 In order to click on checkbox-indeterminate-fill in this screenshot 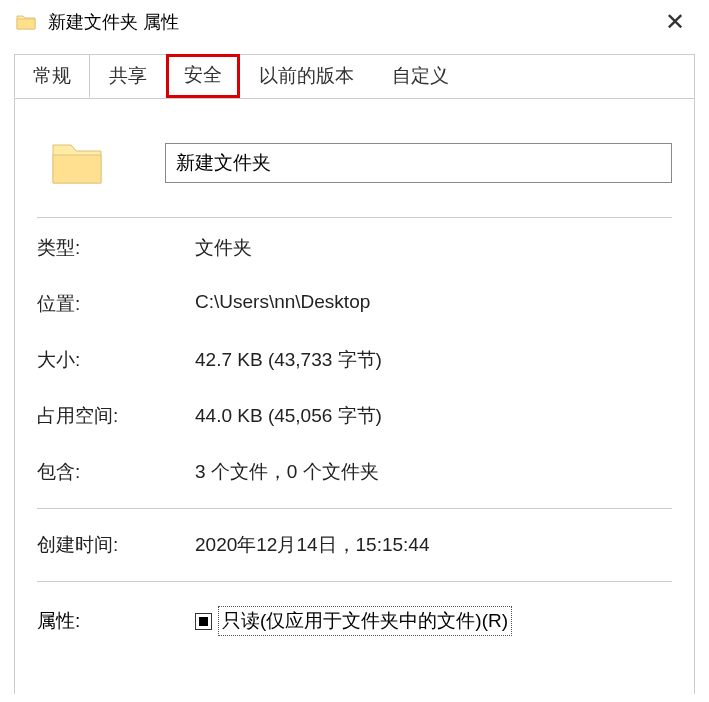, I will do `click(204, 622)`.